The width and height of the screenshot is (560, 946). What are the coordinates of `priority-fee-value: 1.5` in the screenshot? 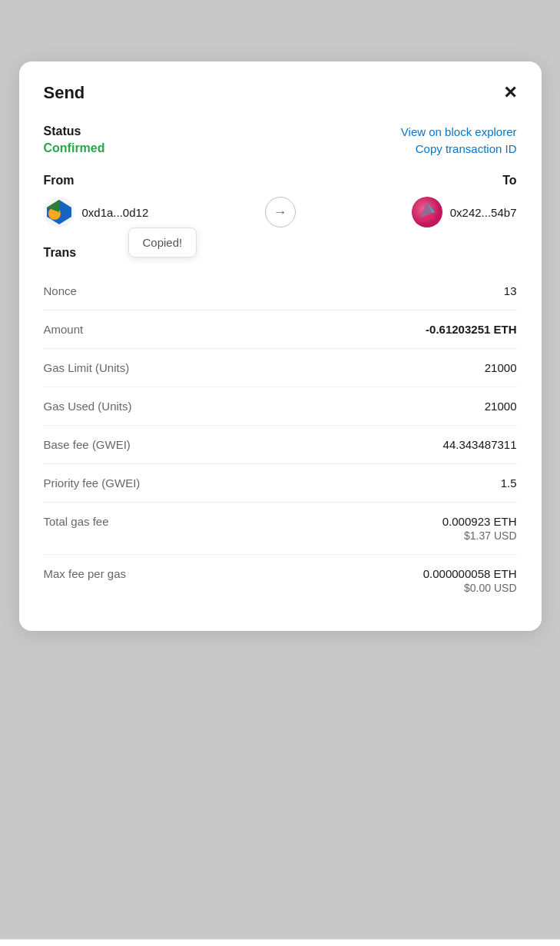 It's located at (509, 483).